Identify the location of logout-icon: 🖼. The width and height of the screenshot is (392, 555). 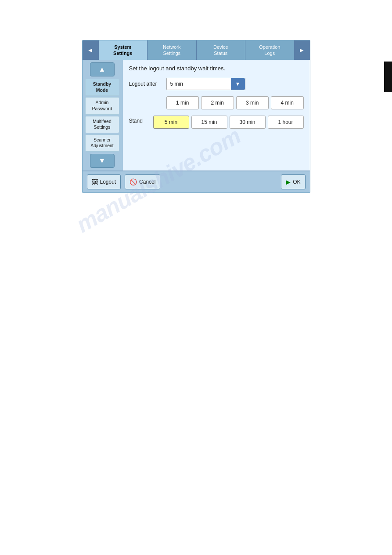
(95, 182).